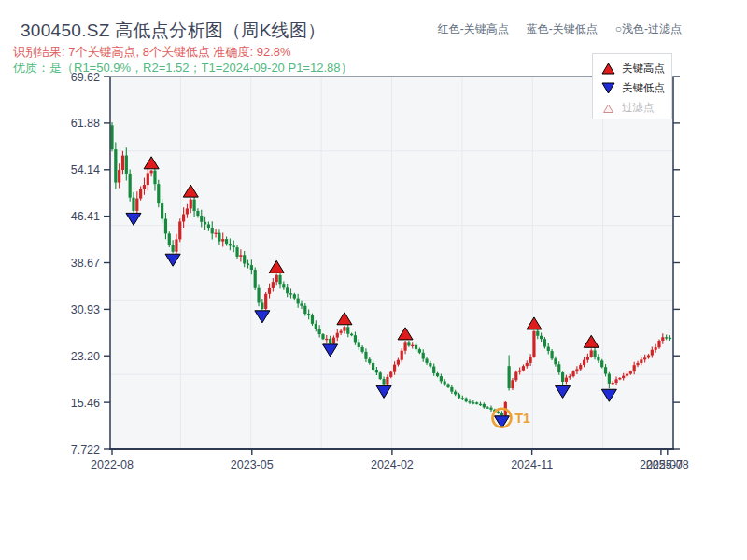  I want to click on y-tick-label: 54.14, so click(86, 170).